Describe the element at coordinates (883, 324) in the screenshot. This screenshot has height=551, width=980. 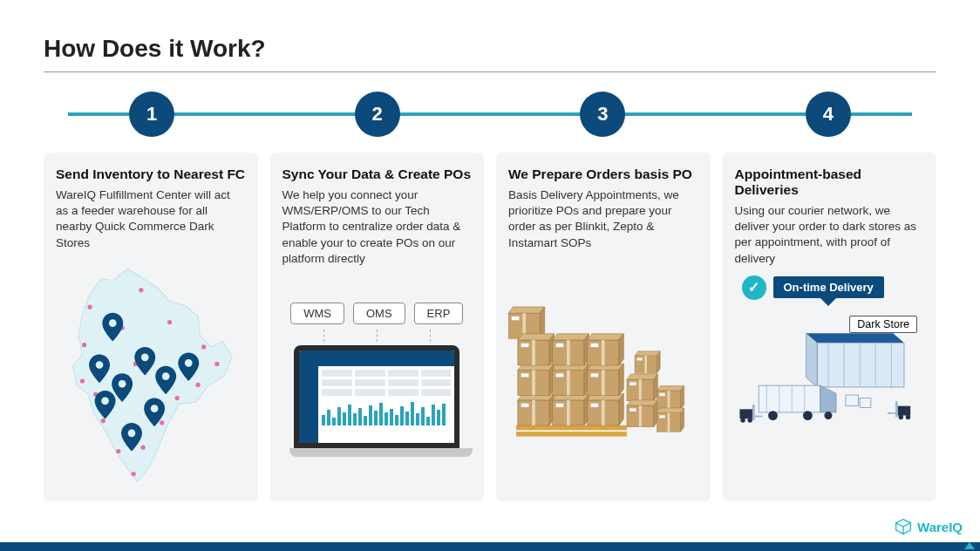
I see `dark-store-label: Dark Store` at that location.